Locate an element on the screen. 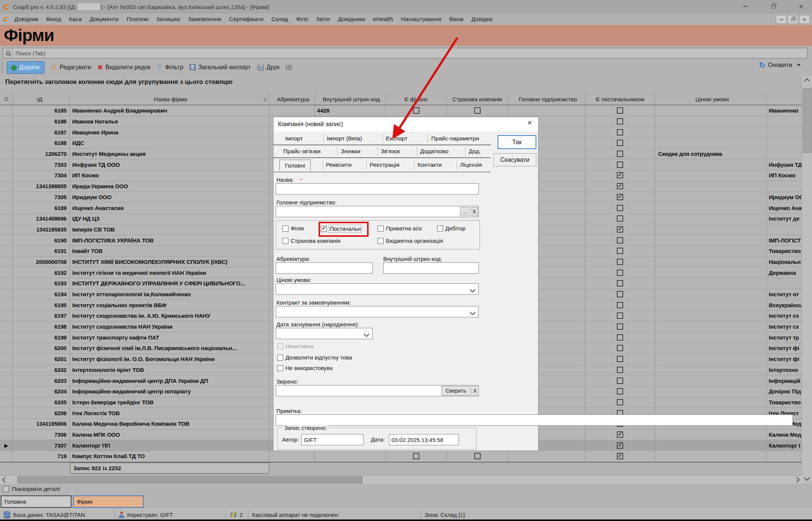  date-input is located at coordinates (424, 440).